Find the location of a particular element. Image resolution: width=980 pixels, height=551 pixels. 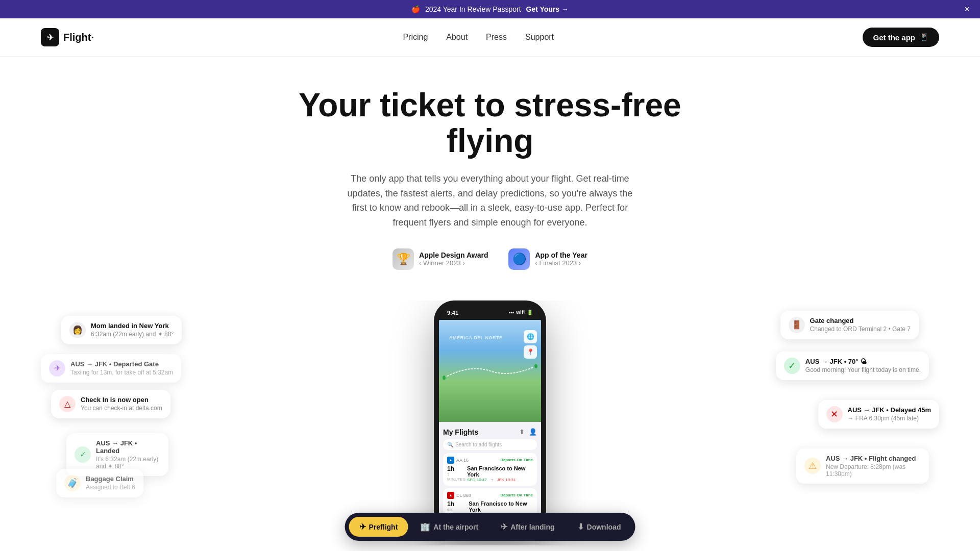

notif-checkin-icon: △ is located at coordinates (67, 404).